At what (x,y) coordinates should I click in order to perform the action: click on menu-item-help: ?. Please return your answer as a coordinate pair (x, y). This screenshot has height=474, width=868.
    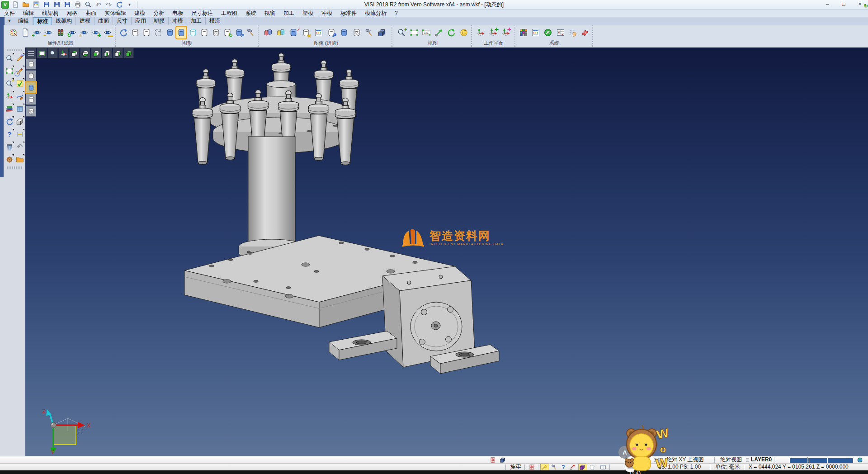
    Looking at the image, I should click on (396, 13).